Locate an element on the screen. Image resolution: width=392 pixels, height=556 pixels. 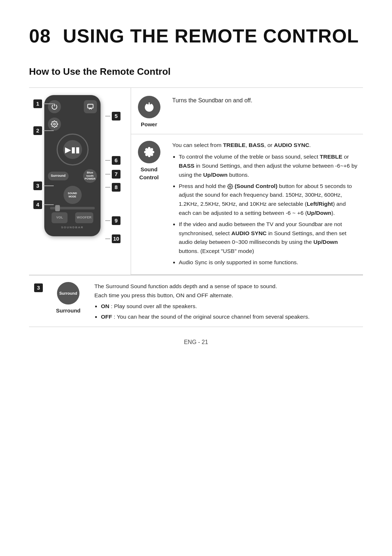
label-8: 8 is located at coordinates (113, 187).